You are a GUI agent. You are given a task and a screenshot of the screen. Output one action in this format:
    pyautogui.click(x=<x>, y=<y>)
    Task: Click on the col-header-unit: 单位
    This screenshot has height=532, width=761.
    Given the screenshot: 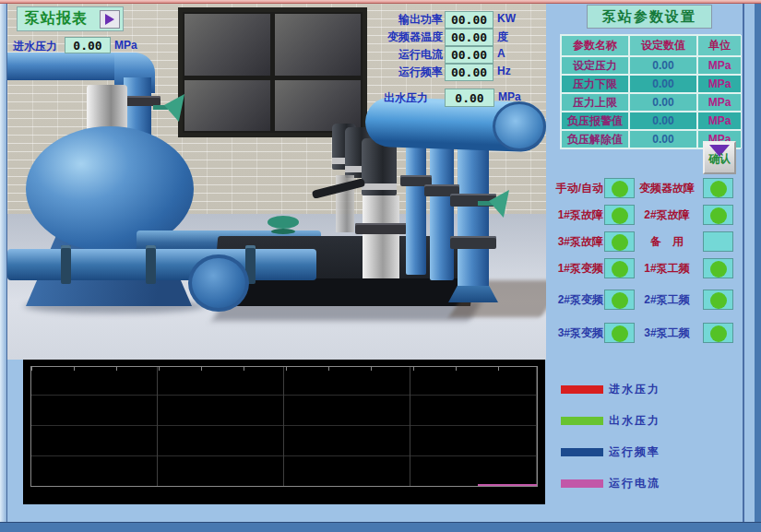 What is the action you would take?
    pyautogui.click(x=719, y=46)
    